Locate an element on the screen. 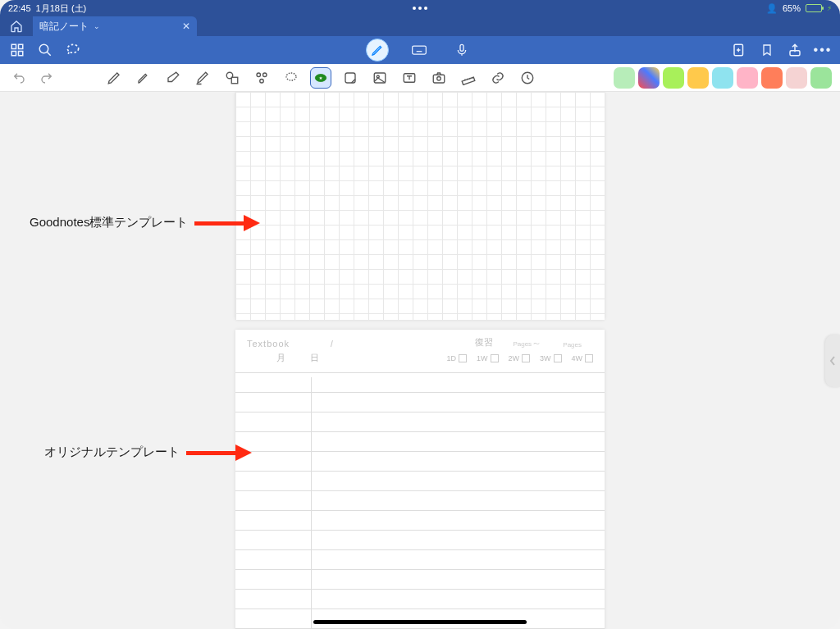 The image size is (840, 629). text-icon is located at coordinates (409, 78).